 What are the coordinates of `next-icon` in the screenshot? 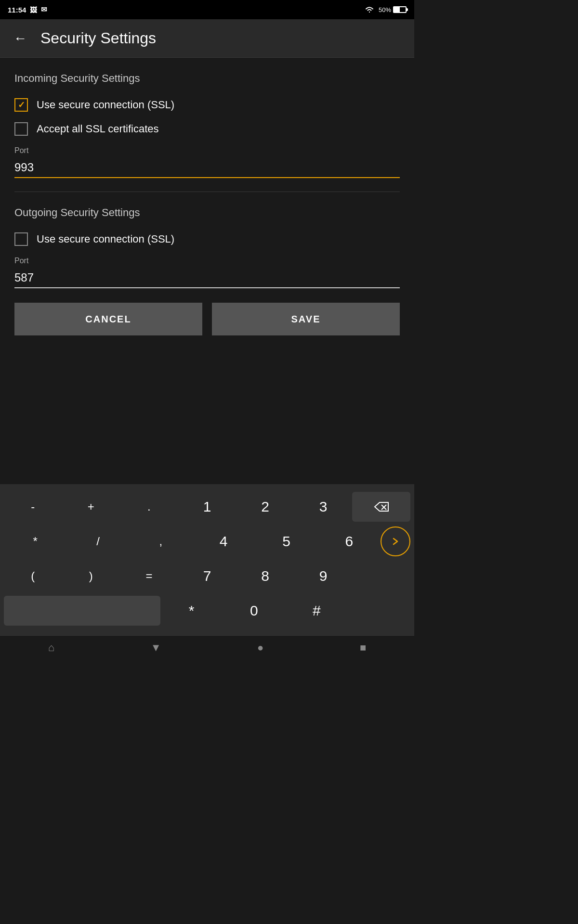 It's located at (395, 541).